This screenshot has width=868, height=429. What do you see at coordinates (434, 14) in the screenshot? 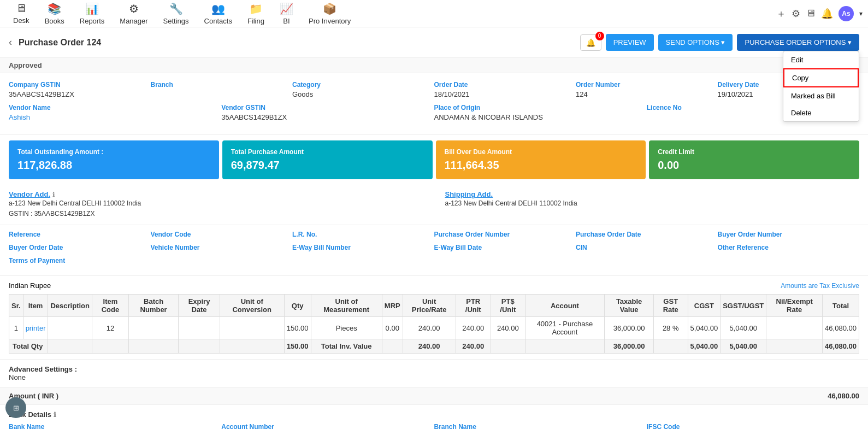
I see `top-nav: 🖥 Desk 📚 Books 📊 Reports ⚙ Manager 🔧 Set…` at bounding box center [434, 14].